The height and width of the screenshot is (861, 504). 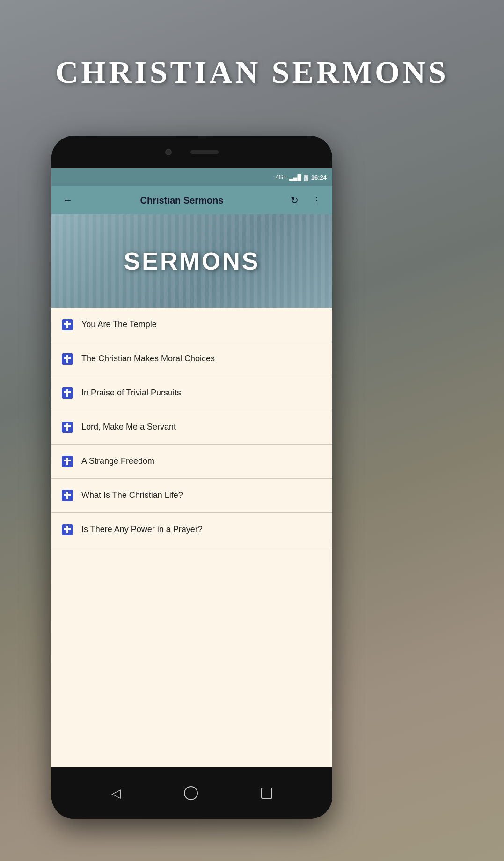 What do you see at coordinates (205, 152) in the screenshot?
I see `phone-speaker` at bounding box center [205, 152].